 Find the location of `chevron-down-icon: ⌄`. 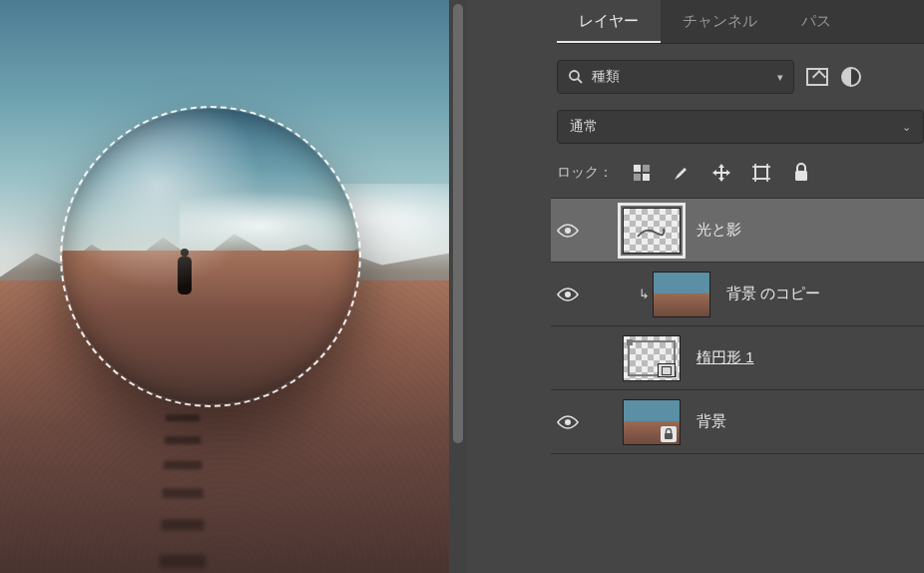

chevron-down-icon: ⌄ is located at coordinates (906, 128).